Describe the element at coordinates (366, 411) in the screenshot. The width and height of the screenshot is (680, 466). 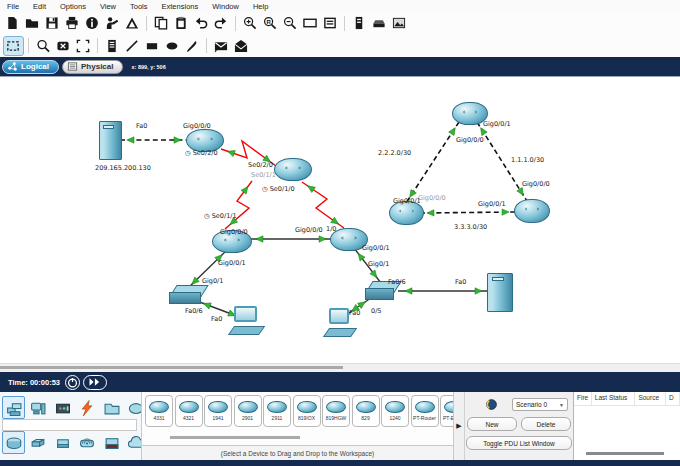
I see `device-model-829: 829` at that location.